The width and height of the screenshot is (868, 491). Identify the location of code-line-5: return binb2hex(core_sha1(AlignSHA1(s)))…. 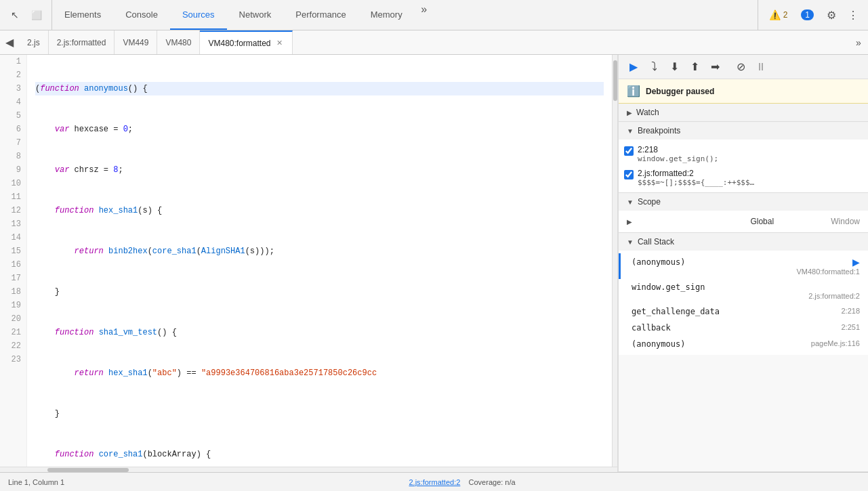
(320, 251).